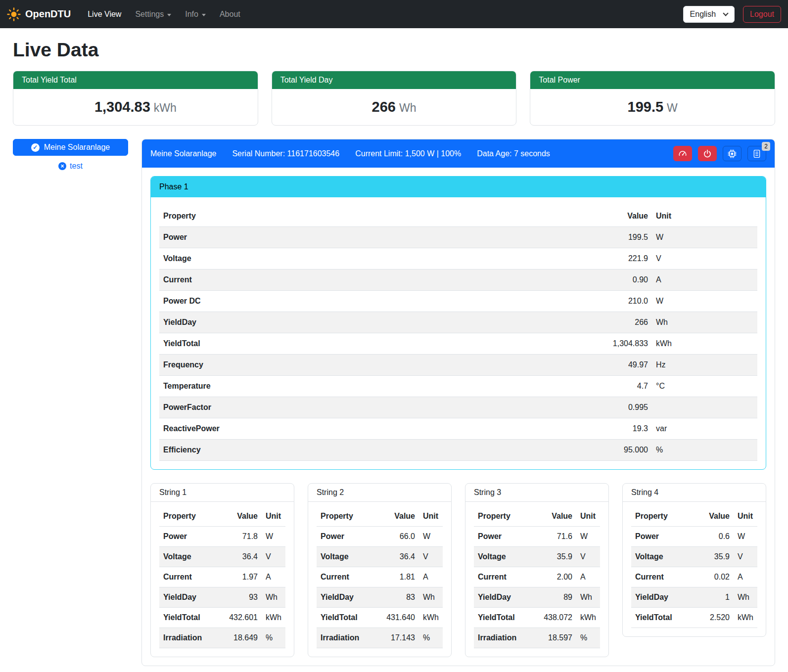 Image resolution: width=788 pixels, height=672 pixels. Describe the element at coordinates (554, 537) in the screenshot. I see `row-value: 71.6` at that location.